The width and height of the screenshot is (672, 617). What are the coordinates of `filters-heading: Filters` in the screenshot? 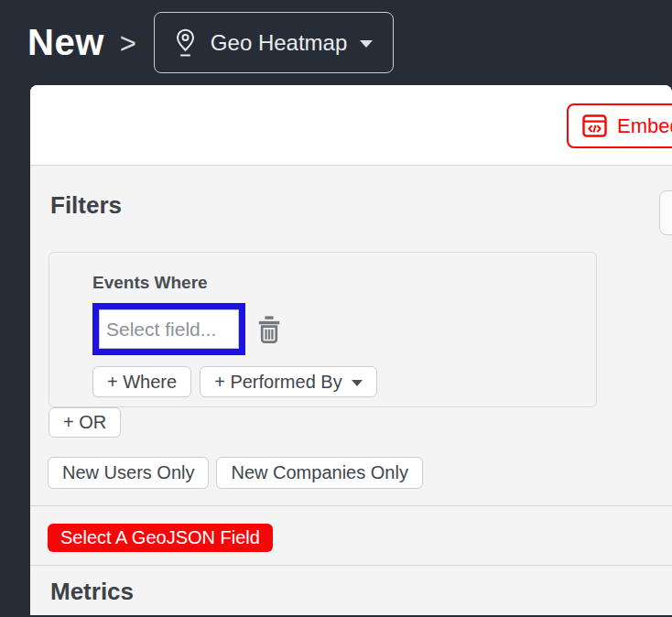 It's located at (86, 205).